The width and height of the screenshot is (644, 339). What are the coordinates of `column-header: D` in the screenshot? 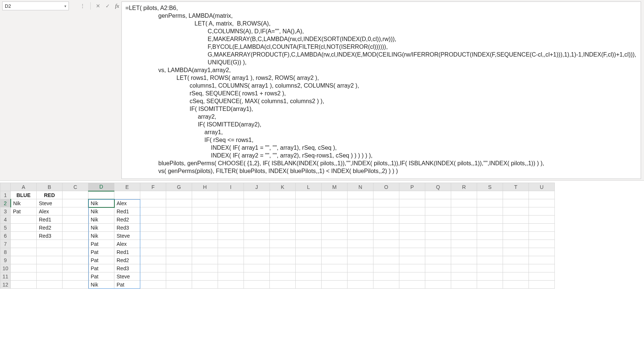 It's located at (101, 187).